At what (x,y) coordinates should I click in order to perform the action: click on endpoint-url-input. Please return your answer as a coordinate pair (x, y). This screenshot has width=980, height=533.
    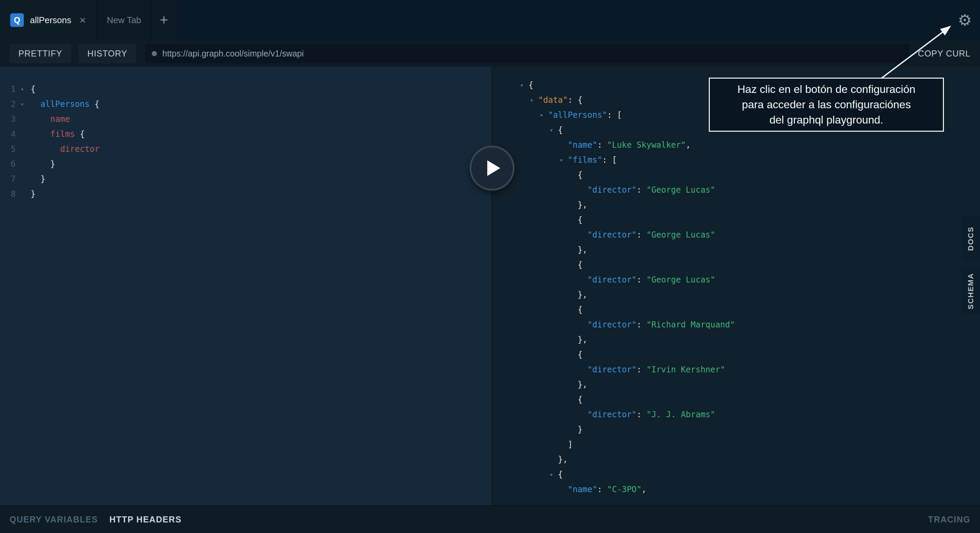
    Looking at the image, I should click on (533, 54).